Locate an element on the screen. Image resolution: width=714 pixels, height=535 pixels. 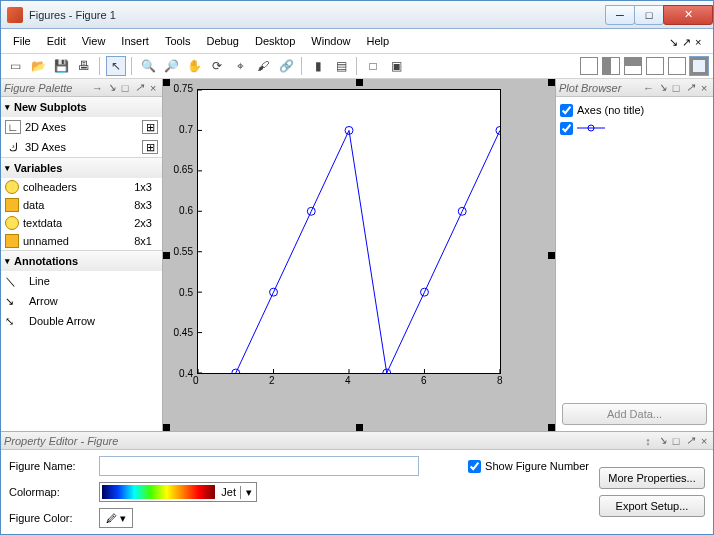
layout-float-icon is located at coordinates (677, 66).